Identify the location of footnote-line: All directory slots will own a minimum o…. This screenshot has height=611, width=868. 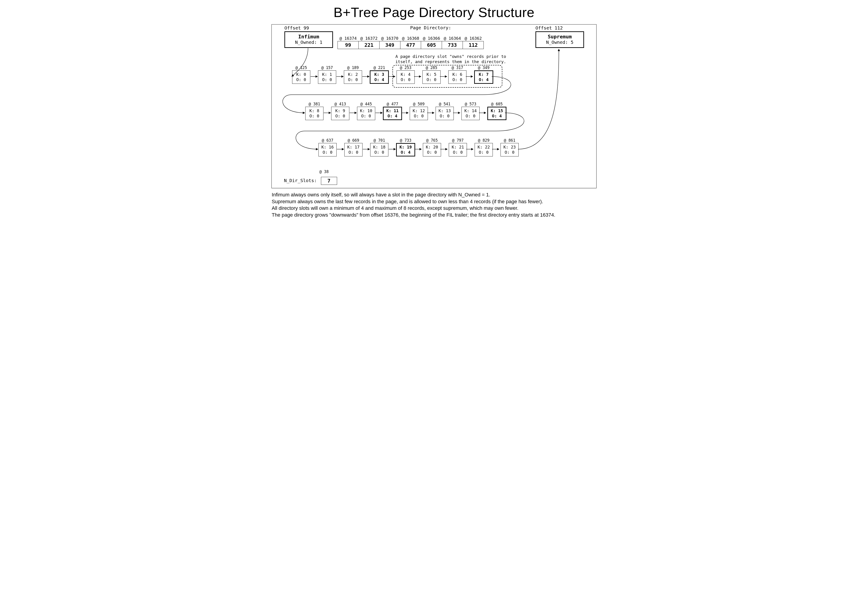
(434, 208).